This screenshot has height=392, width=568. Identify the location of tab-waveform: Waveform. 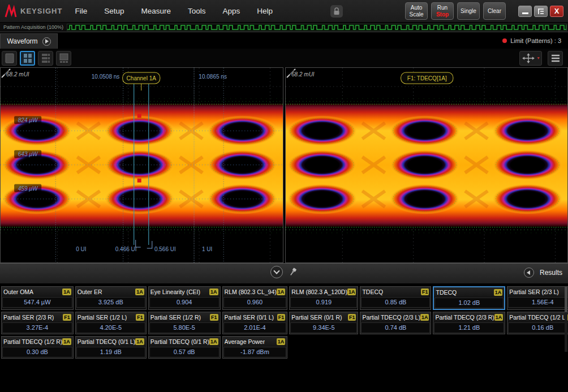
(29, 41).